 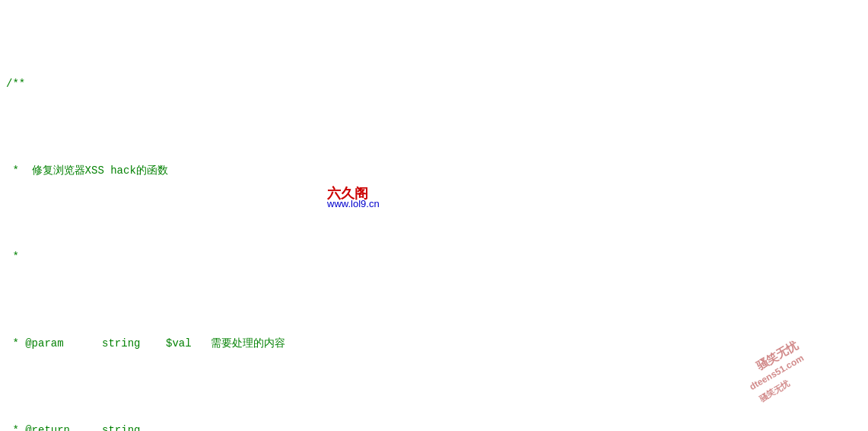 What do you see at coordinates (434, 343) in the screenshot?
I see `code-line-4: * @param string $val 需要处理的内容` at bounding box center [434, 343].